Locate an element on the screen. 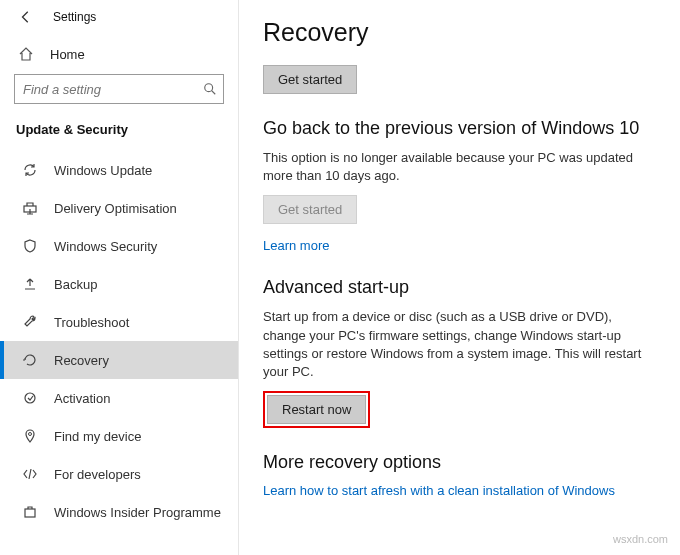 This screenshot has height=555, width=680. goback-get-started-button: Get started is located at coordinates (310, 210).